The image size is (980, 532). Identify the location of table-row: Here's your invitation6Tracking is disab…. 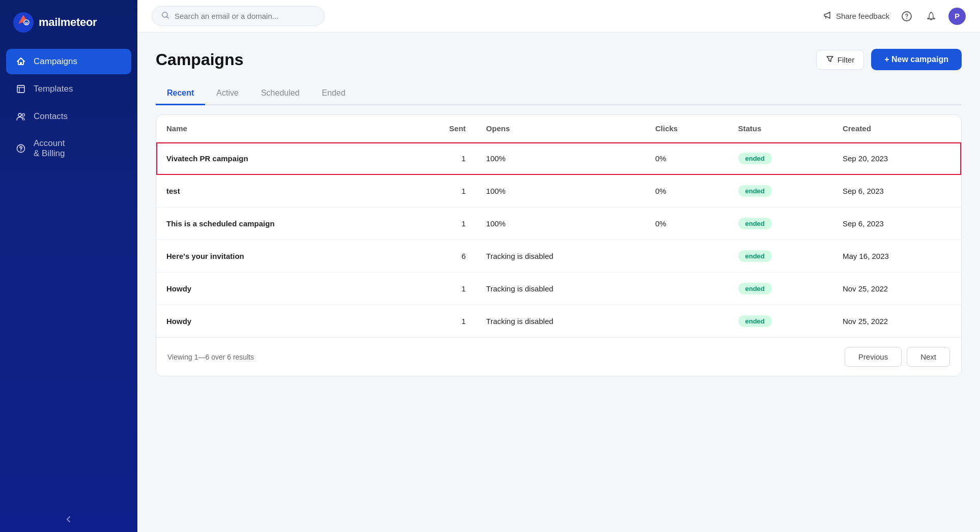
(559, 256).